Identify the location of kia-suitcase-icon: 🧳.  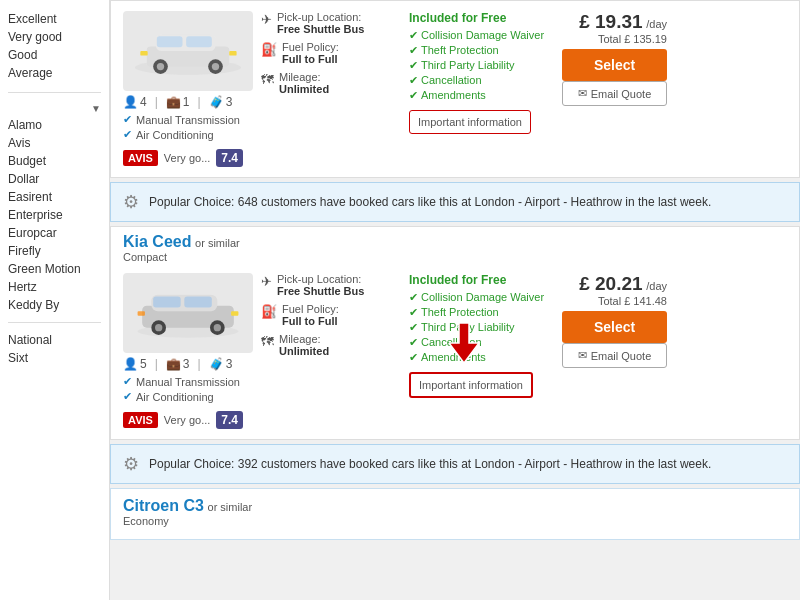
(216, 364).